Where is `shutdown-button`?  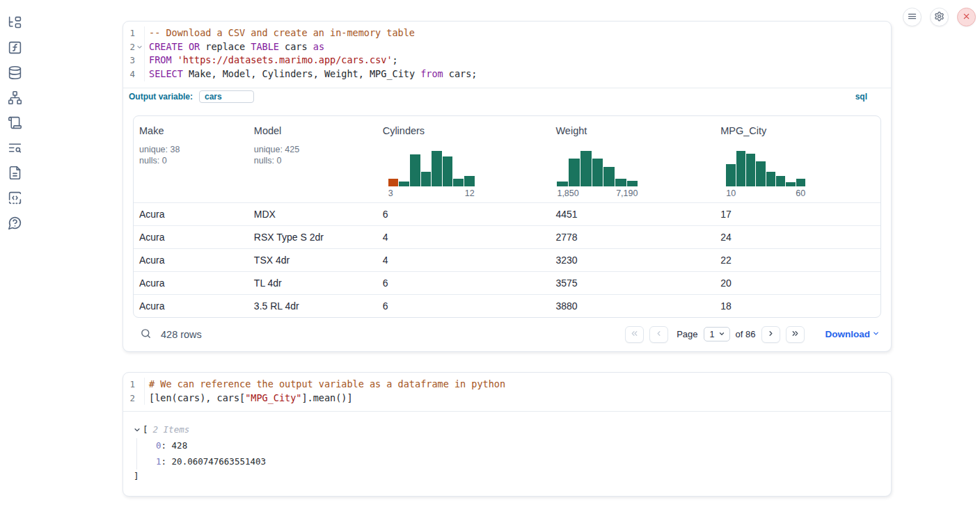
shutdown-button is located at coordinates (966, 17).